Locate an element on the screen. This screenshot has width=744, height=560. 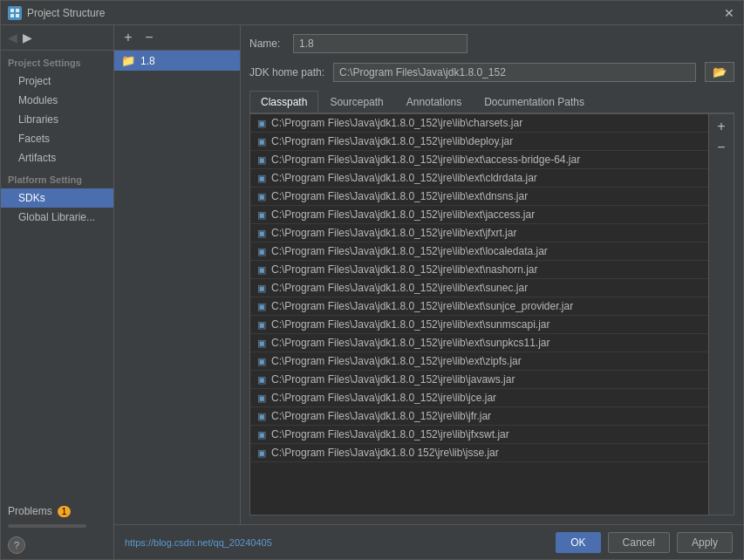
jar-list-item: ▣C:\Program Files\Java\jdk1.8.0 152\jre\… is located at coordinates (480, 454).